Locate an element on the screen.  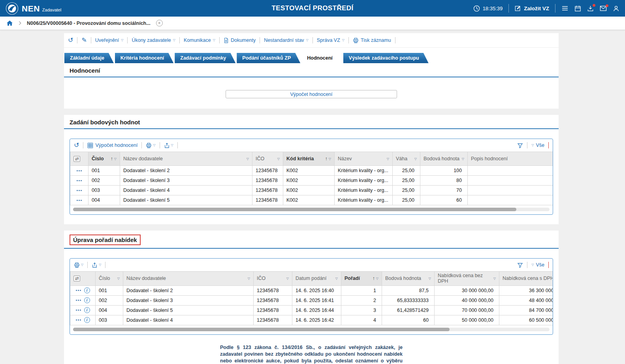
column-header: Číslo▽ is located at coordinates (109, 279).